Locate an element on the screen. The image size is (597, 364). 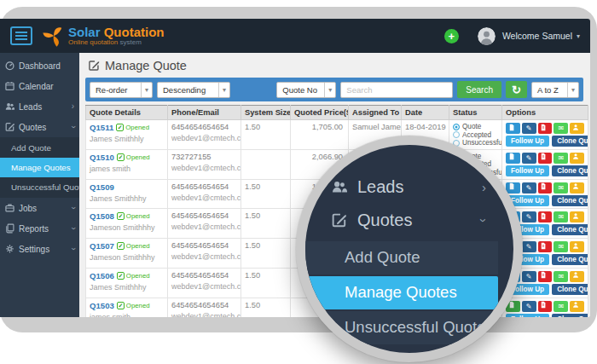
magnifier-subitem-manage-quotes: Manage Quotes is located at coordinates (402, 293).